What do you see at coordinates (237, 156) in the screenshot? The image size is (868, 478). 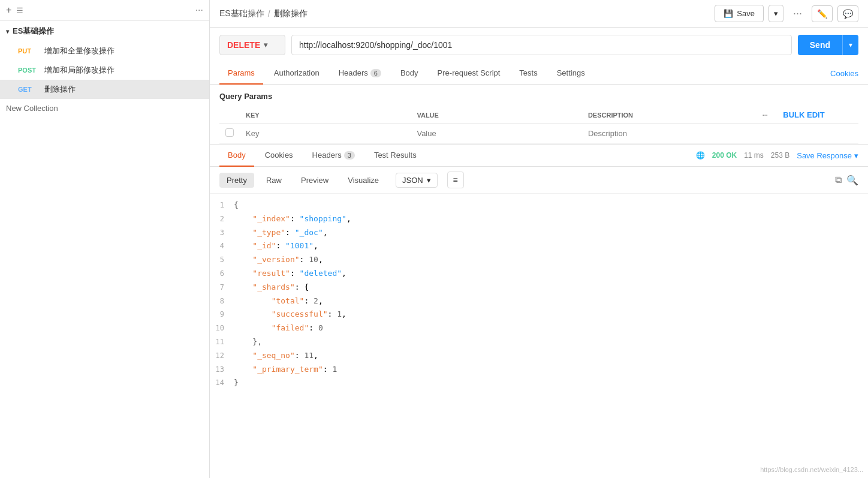 I see `resp-tab-body: Body` at bounding box center [237, 156].